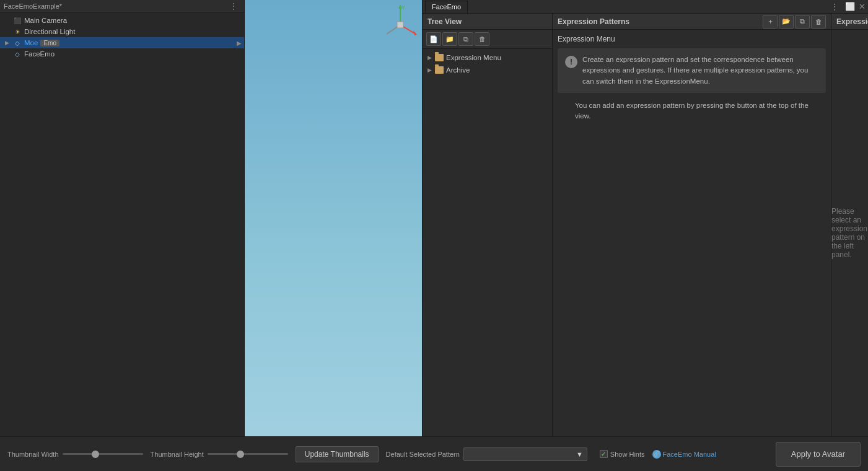 This screenshot has width=868, height=471. I want to click on add-folder-icon: 📂, so click(786, 21).